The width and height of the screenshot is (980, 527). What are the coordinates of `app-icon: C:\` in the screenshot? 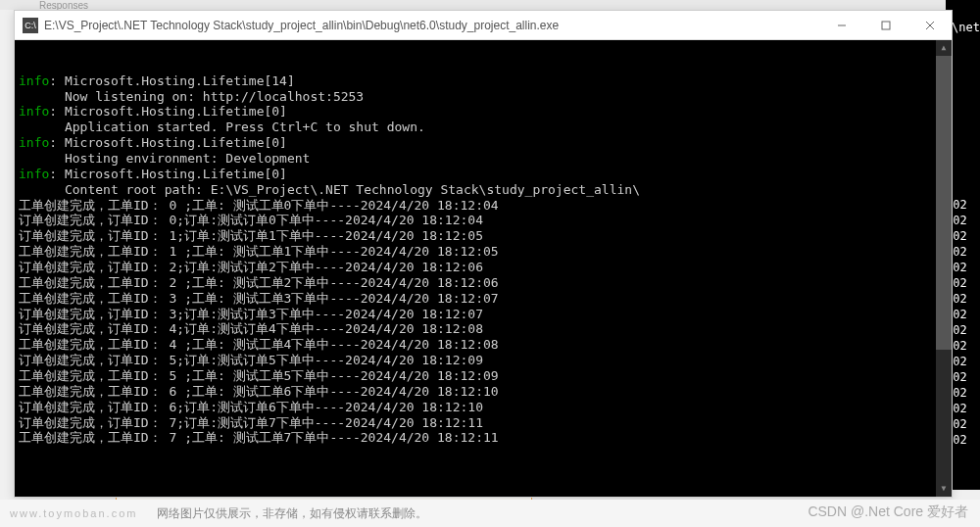 It's located at (30, 25).